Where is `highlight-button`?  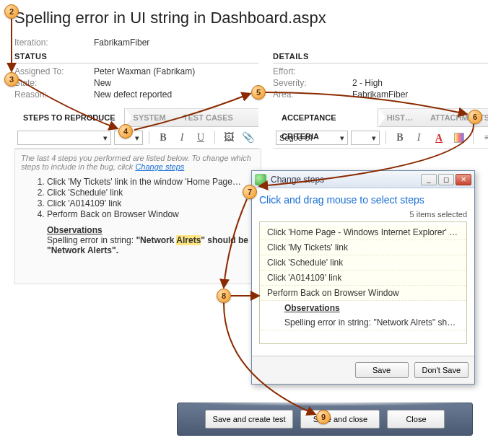
highlight-button is located at coordinates (459, 138).